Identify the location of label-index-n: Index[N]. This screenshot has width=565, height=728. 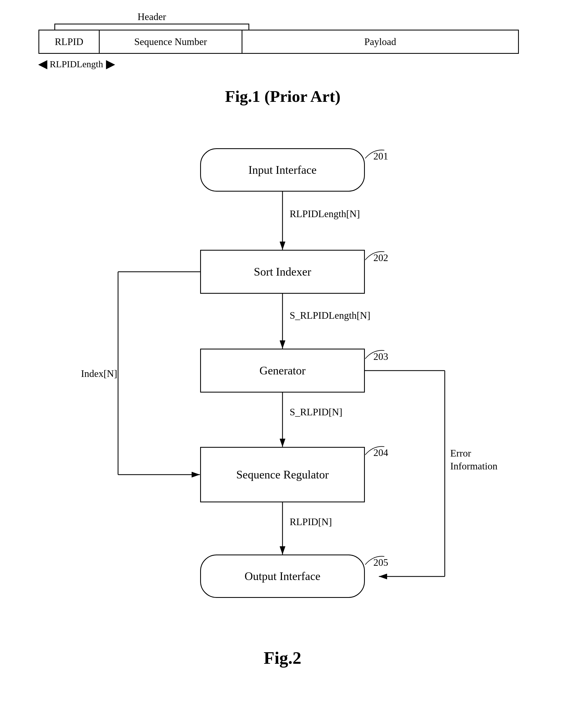
(99, 374).